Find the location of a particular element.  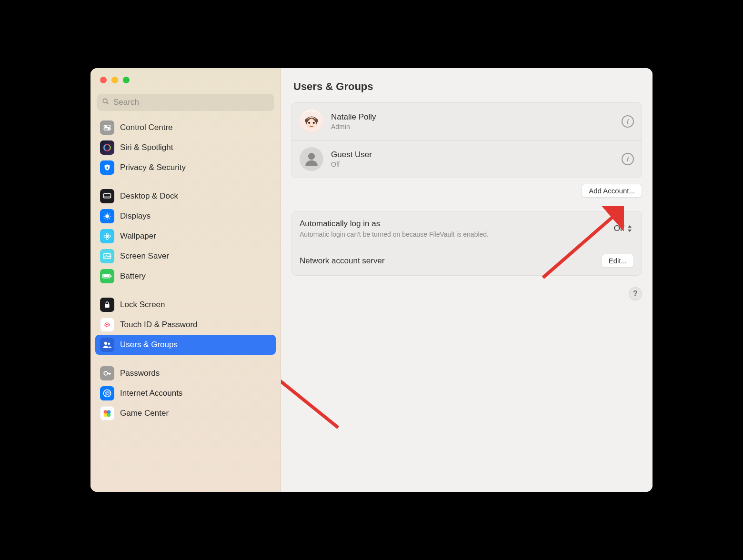

sidebar-item-label: Control Centre is located at coordinates (147, 128).